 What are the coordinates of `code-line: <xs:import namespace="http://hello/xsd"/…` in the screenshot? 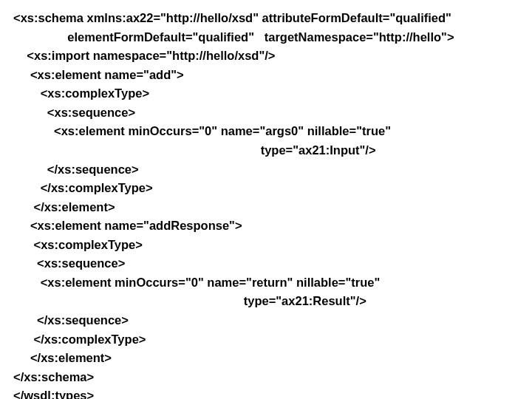 It's located at (266, 56).